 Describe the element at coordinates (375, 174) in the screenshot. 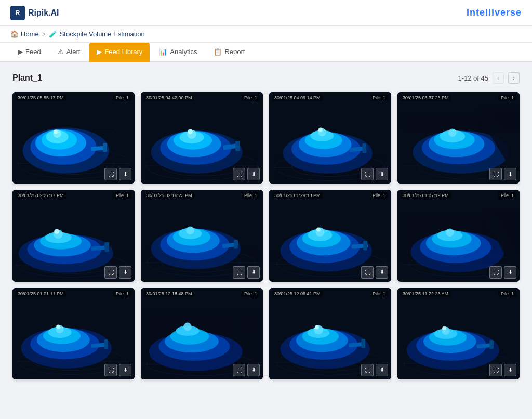

I see `card-overlay-bottom-2: ⛶ ⬇` at that location.